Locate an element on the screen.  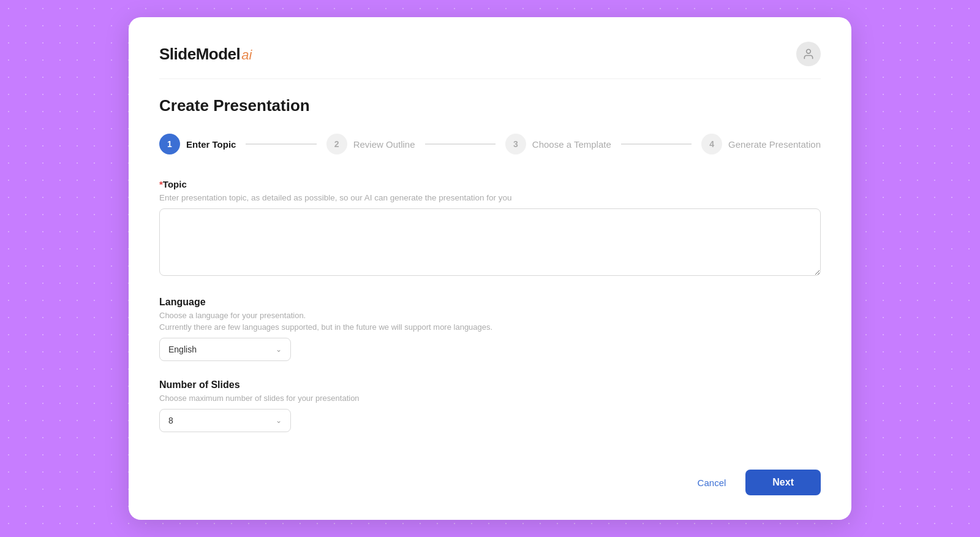
logo-name: SlideModel is located at coordinates (200, 54).